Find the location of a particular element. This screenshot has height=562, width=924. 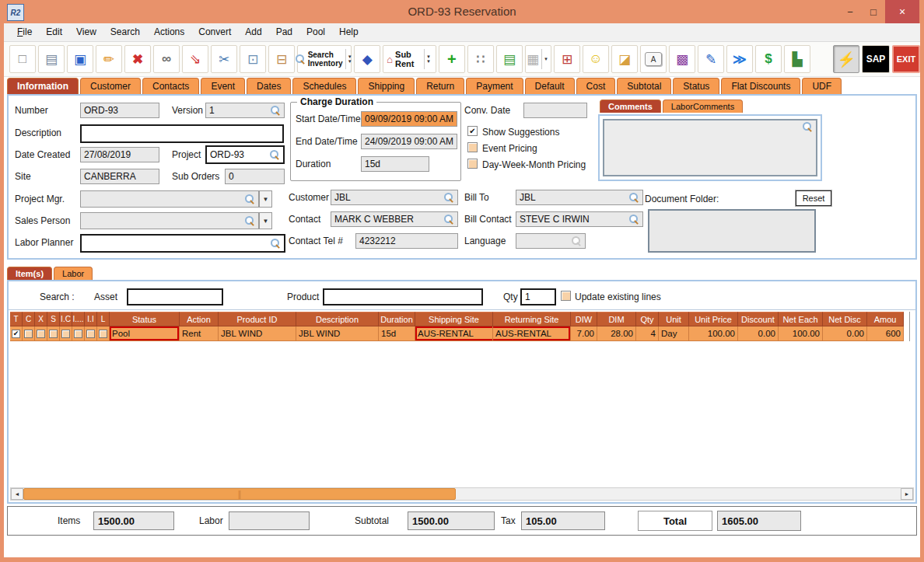

cell-returning-site: AUS-RENTAL is located at coordinates (532, 334).